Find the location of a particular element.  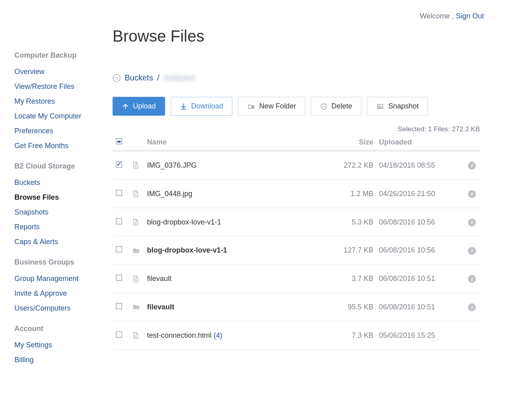

sidebar-item-snapshots: Snapshots is located at coordinates (62, 212).